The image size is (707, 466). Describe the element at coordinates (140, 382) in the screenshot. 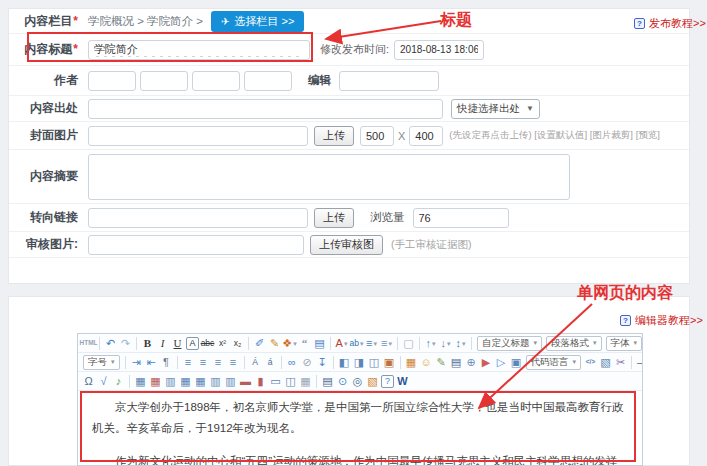

I see `insert-table-icon: ▦` at that location.